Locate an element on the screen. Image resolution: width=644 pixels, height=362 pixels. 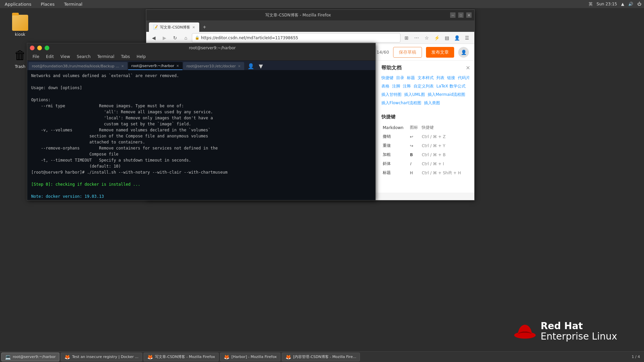
firefox-home-btn: ⌂ is located at coordinates (186, 38).